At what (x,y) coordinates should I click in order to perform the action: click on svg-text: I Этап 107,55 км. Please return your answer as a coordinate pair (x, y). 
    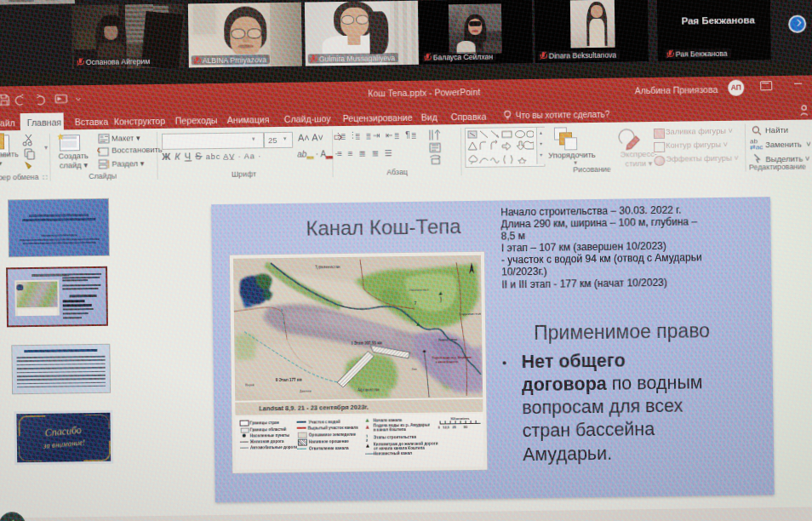
    Looking at the image, I should click on (367, 342).